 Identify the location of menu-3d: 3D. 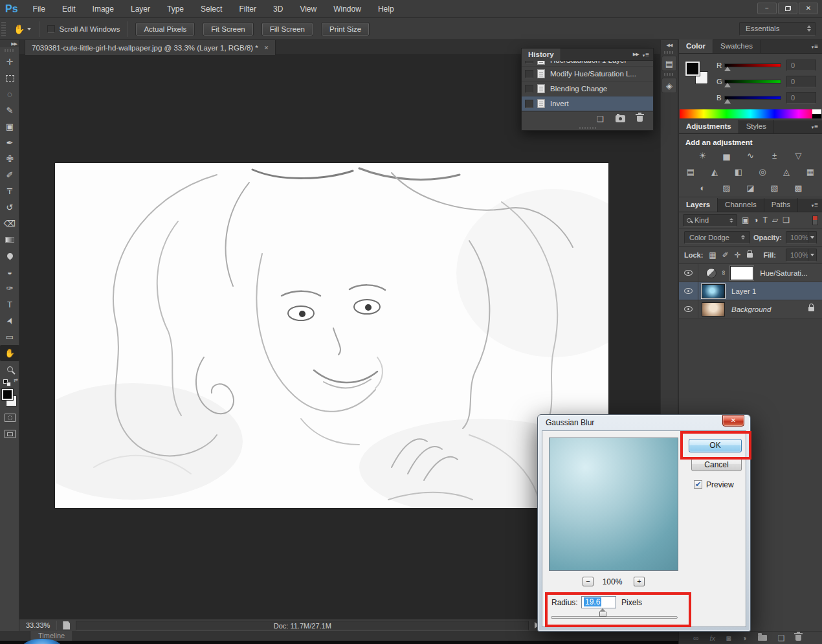
(278, 9).